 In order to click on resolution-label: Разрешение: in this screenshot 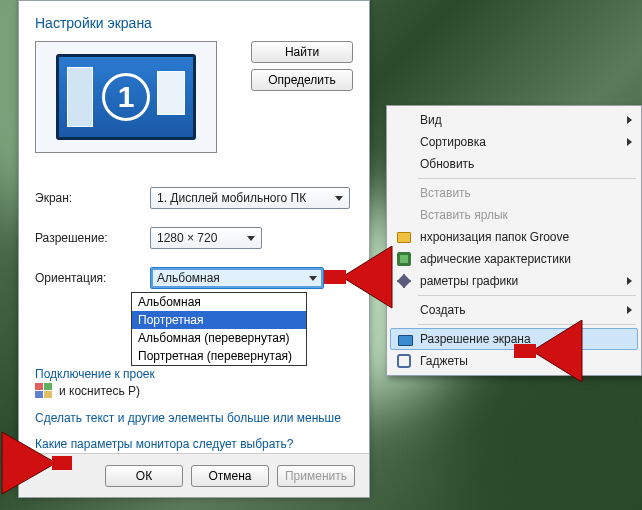, I will do `click(92, 238)`.